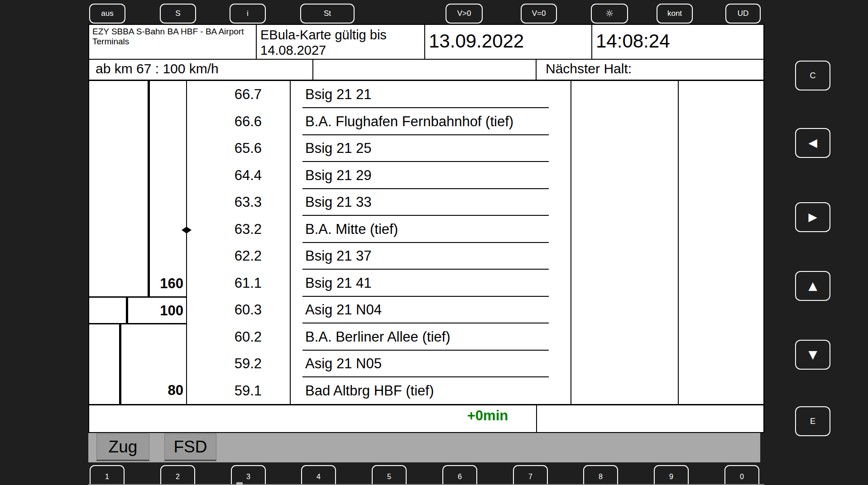 The width and height of the screenshot is (868, 485). Describe the element at coordinates (600, 475) in the screenshot. I see `key-8: 8` at that location.